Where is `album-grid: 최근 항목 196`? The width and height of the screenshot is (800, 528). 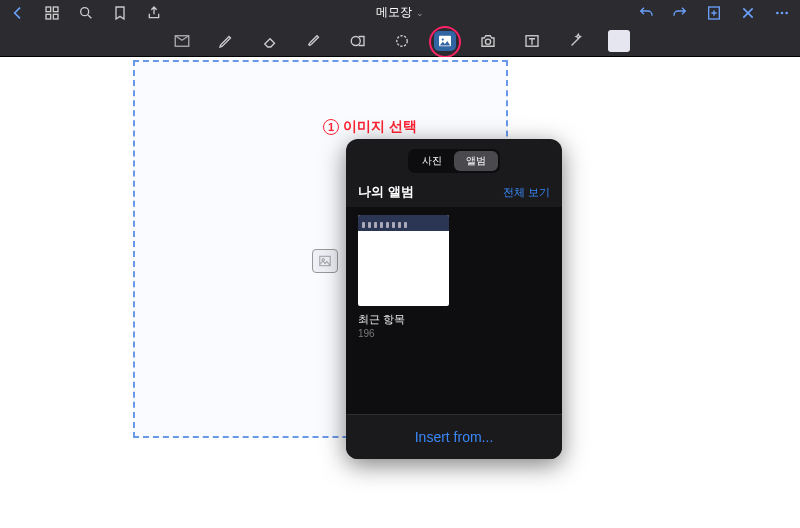 album-grid: 최근 항목 196 is located at coordinates (454, 310).